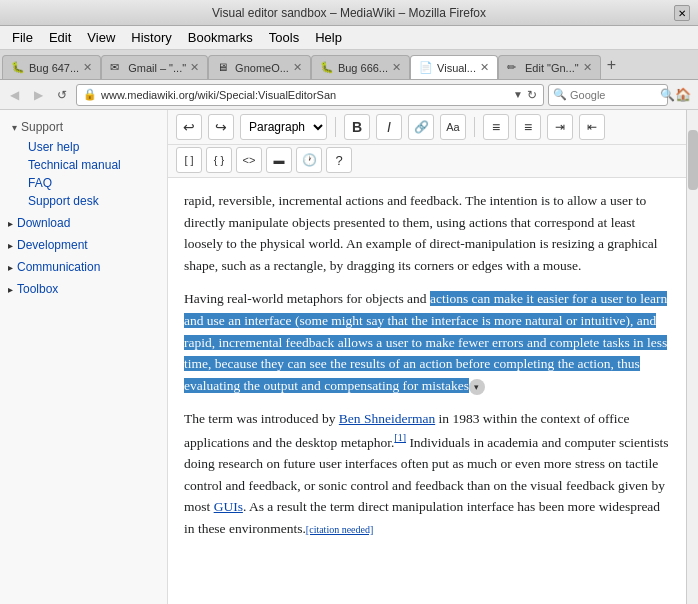 The height and width of the screenshot is (604, 698). I want to click on tab-gmail-icon: ✉, so click(117, 68).